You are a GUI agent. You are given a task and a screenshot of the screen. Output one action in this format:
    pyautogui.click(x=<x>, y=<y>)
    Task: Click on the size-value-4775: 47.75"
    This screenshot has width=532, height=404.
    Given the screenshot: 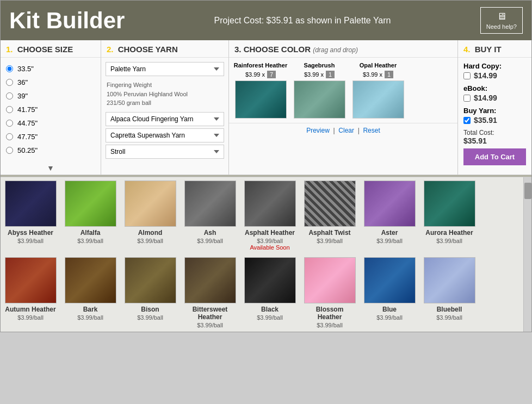 What is the action you would take?
    pyautogui.click(x=27, y=137)
    